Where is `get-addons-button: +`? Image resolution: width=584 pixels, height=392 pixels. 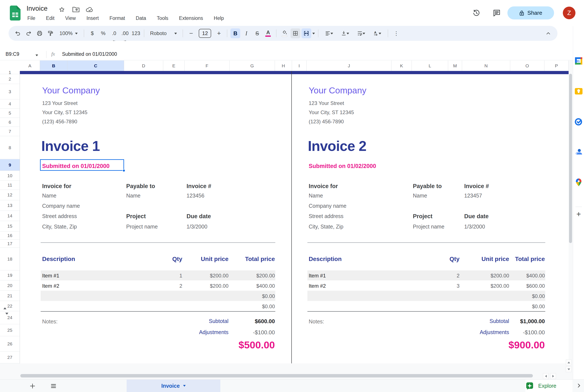
get-addons-button: + is located at coordinates (578, 214).